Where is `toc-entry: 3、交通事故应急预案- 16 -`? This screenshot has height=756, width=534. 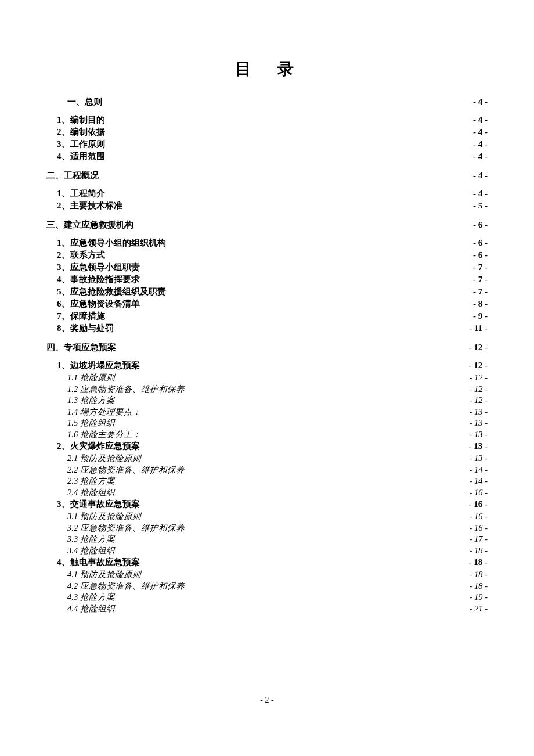 toc-entry: 3、交通事故应急预案- 16 - is located at coordinates (267, 504).